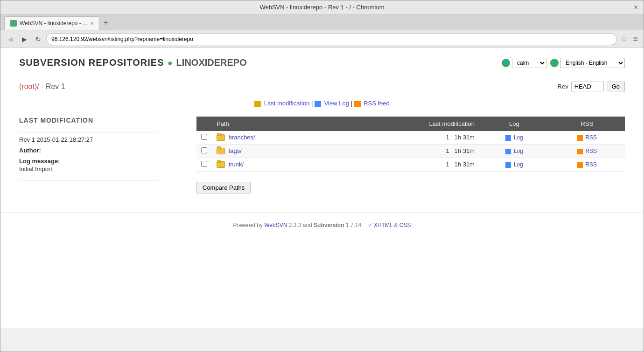  What do you see at coordinates (276, 225) in the screenshot?
I see `footer-websvn-link: WebSVN` at bounding box center [276, 225].